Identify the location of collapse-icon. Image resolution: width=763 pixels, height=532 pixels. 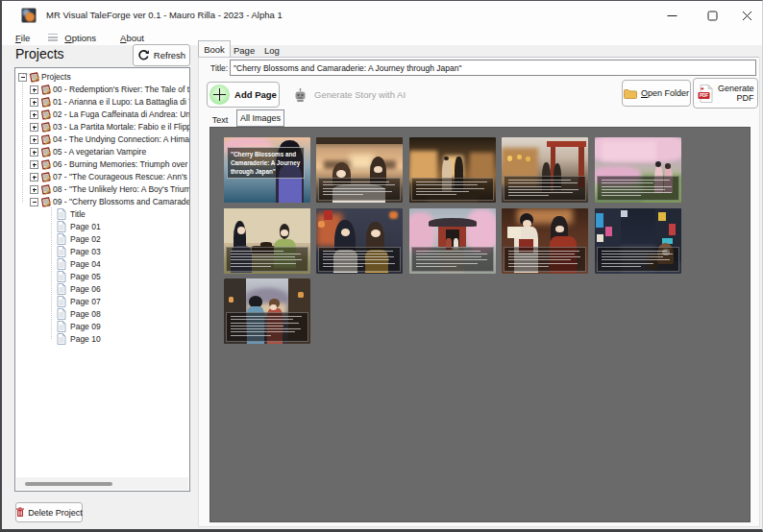
(35, 202).